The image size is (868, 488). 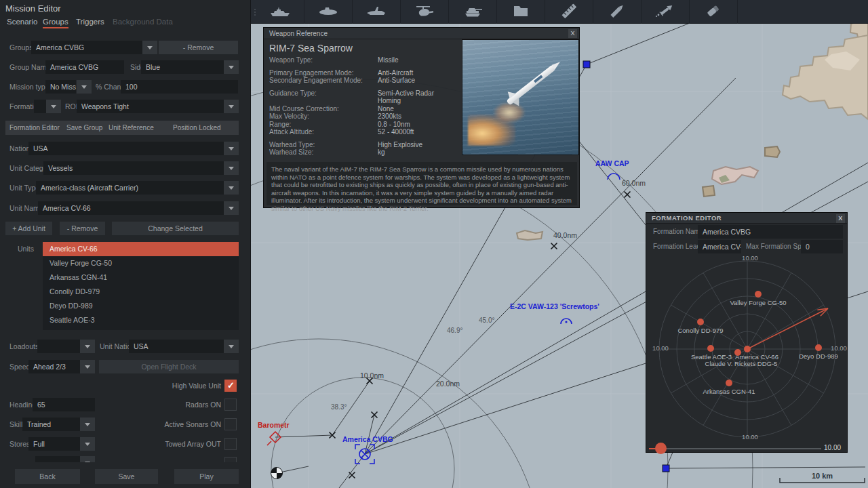 I want to click on toolbar-missile-button, so click(x=666, y=12).